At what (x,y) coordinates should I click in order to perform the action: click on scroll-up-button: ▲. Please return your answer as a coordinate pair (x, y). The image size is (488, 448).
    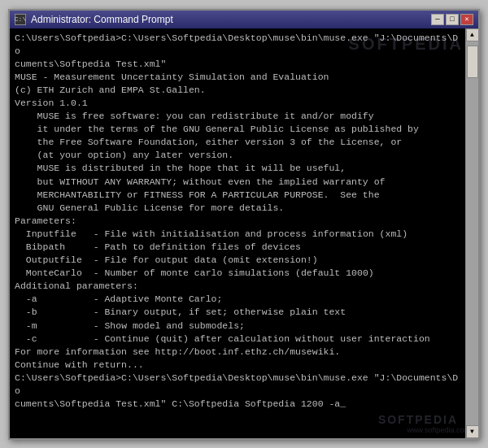
    Looking at the image, I should click on (473, 35).